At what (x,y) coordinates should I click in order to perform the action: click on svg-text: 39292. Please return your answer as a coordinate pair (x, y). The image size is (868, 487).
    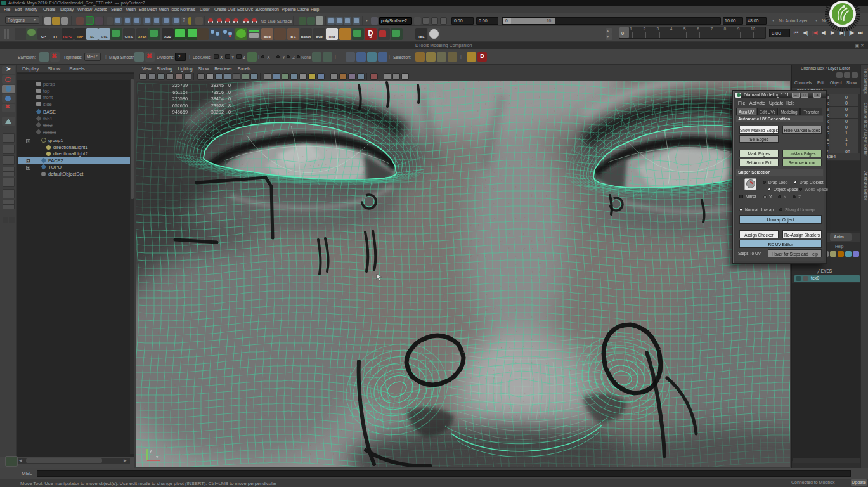
    Looking at the image, I should click on (217, 112).